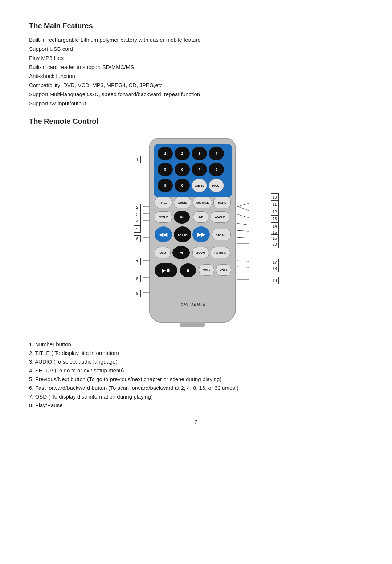  What do you see at coordinates (196, 76) in the screenshot?
I see `feature-item: Anti-shock function` at bounding box center [196, 76].